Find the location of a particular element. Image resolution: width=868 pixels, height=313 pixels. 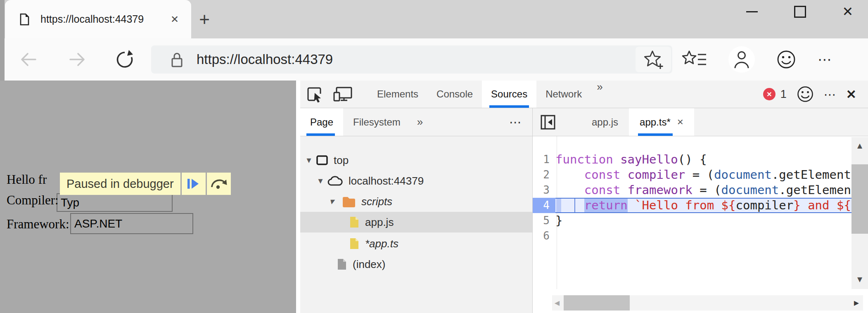

window-maximize-button is located at coordinates (800, 12).